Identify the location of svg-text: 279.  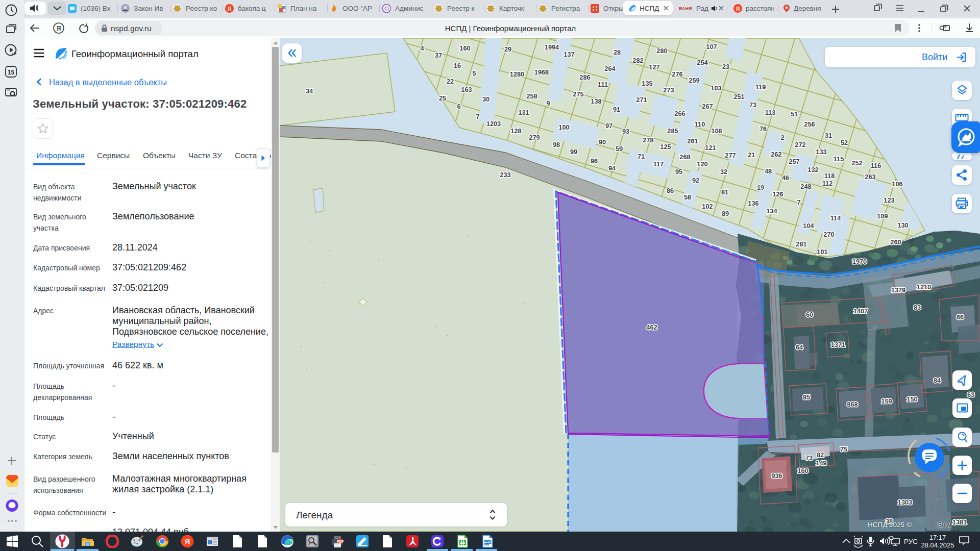
(534, 138).